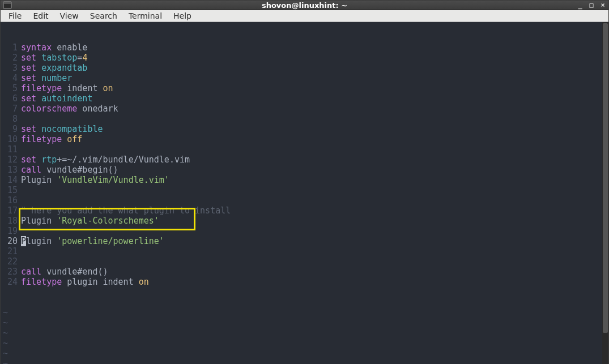 Image resolution: width=609 pixels, height=364 pixels. Describe the element at coordinates (11, 119) in the screenshot. I see `line-number: 8` at that location.